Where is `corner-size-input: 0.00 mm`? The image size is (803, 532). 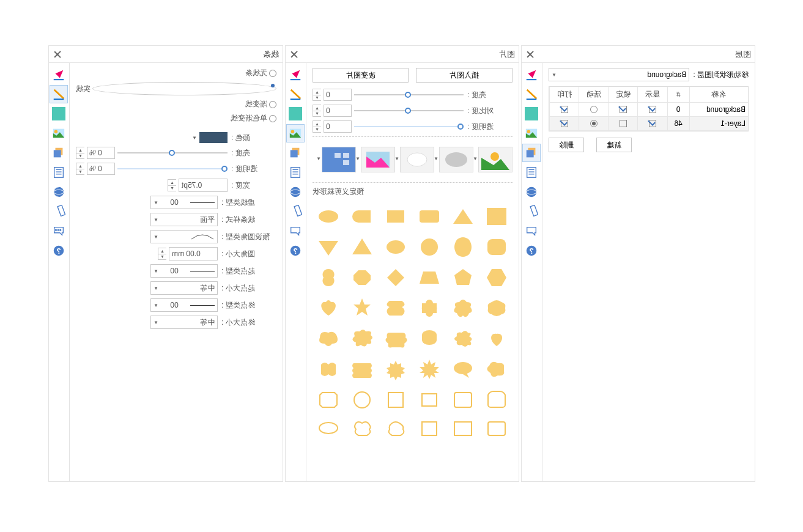 corner-size-input: 0.00 mm is located at coordinates (193, 254).